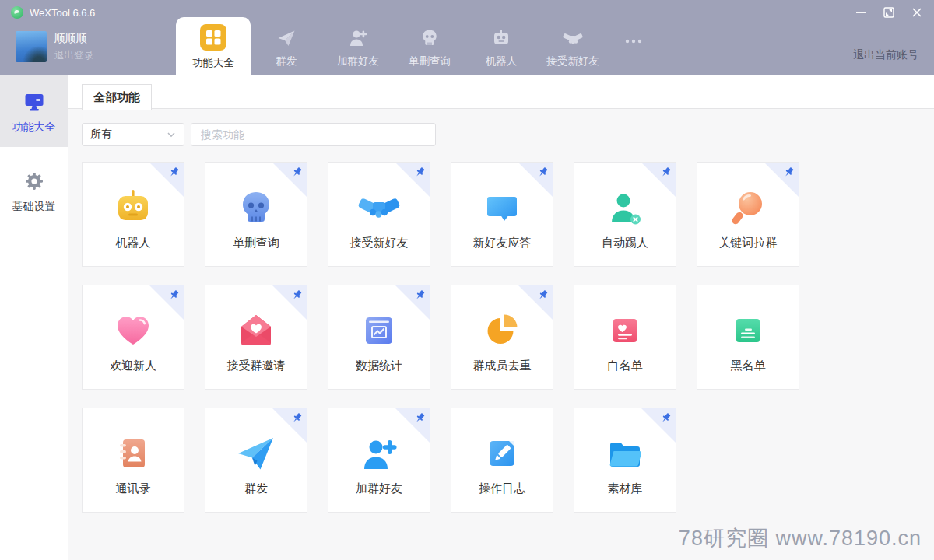 This screenshot has height=560, width=934. Describe the element at coordinates (625, 331) in the screenshot. I see `whitelist-card-icon` at that location.